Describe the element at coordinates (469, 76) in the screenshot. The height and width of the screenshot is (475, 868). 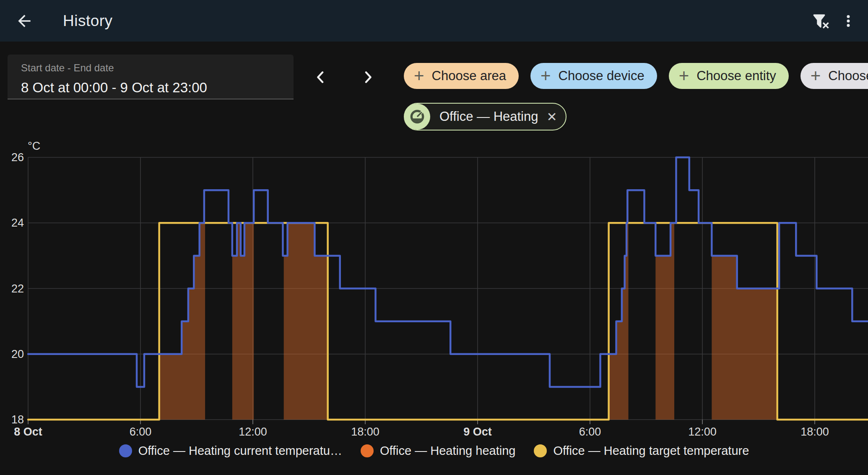
I see `chip-label: Choose area` at that location.